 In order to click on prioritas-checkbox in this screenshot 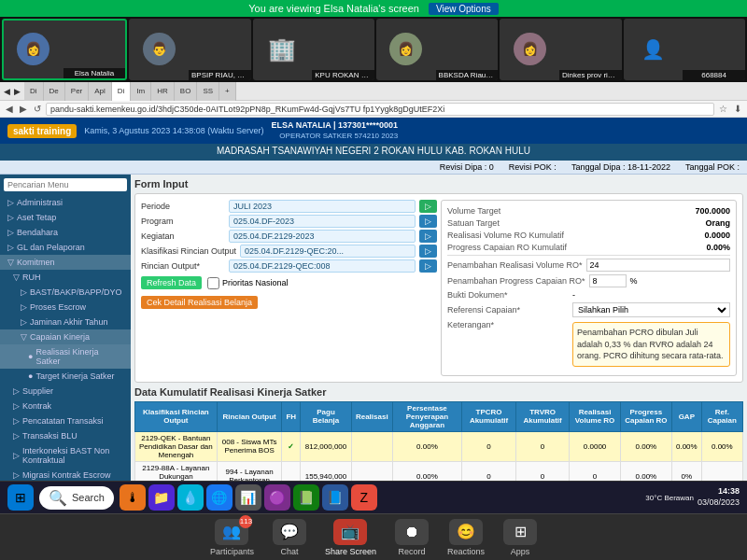, I will do `click(213, 284)`.